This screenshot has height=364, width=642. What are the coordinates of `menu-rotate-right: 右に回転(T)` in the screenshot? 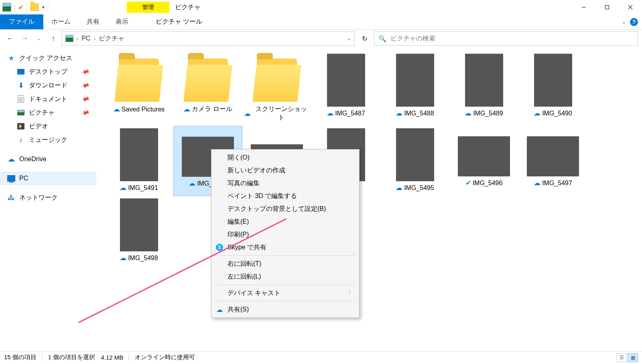 It's located at (285, 264).